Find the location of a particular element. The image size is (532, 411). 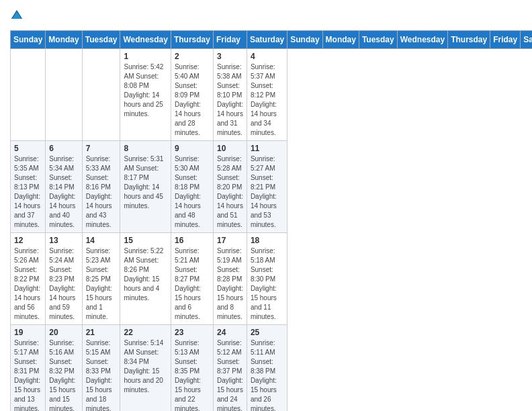

day-number: 23 is located at coordinates (192, 332).